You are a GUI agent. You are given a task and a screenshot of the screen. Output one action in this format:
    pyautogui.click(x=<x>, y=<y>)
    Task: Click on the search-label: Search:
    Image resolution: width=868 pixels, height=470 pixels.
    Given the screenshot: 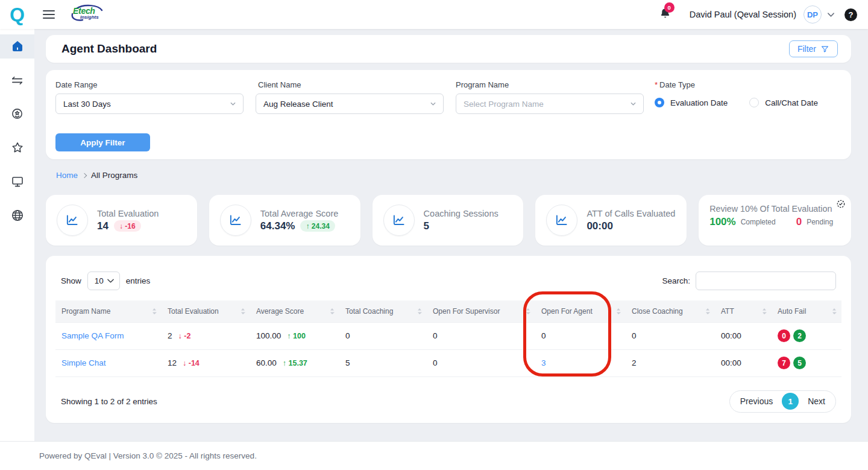 What is the action you would take?
    pyautogui.click(x=676, y=281)
    